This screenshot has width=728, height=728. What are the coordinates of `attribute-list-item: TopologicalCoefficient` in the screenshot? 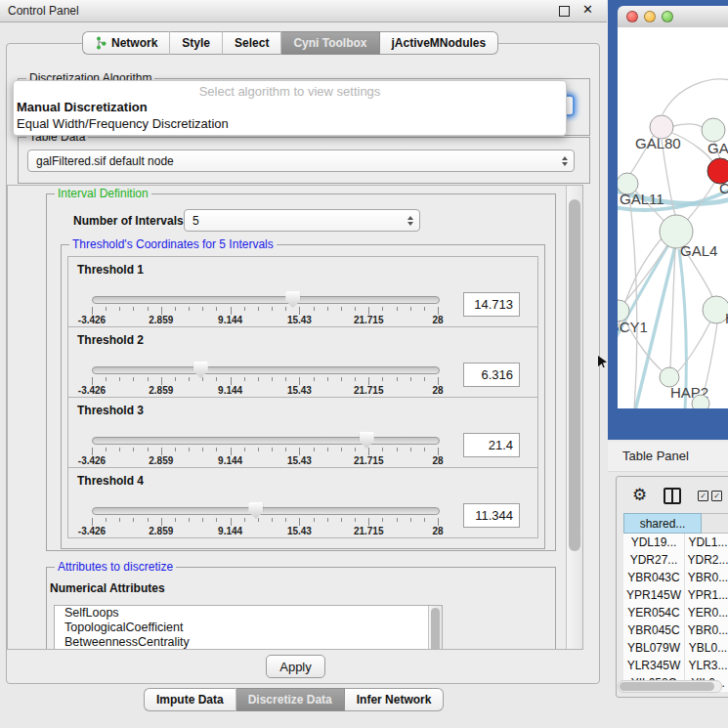 It's located at (248, 627).